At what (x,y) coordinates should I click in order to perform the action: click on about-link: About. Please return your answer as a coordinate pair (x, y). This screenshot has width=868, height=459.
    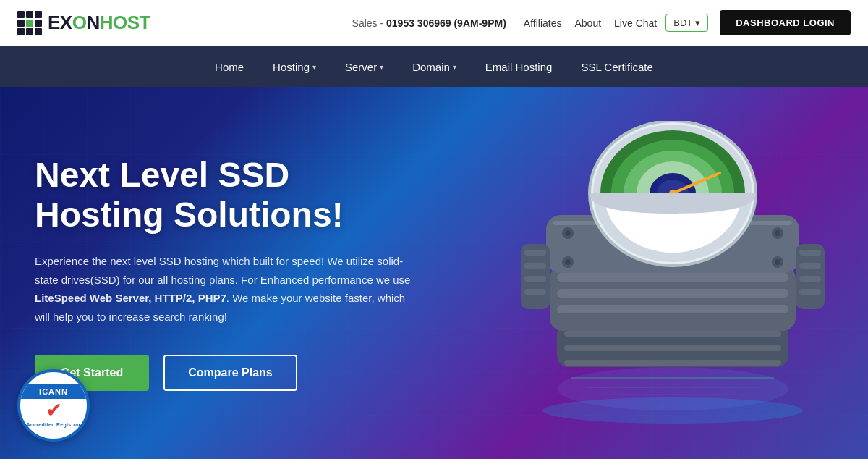
    Looking at the image, I should click on (587, 23).